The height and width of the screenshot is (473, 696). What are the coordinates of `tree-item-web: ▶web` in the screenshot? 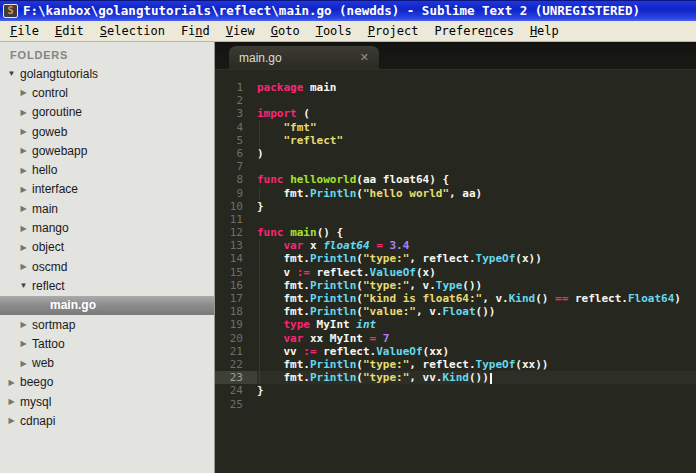 It's located at (107, 362).